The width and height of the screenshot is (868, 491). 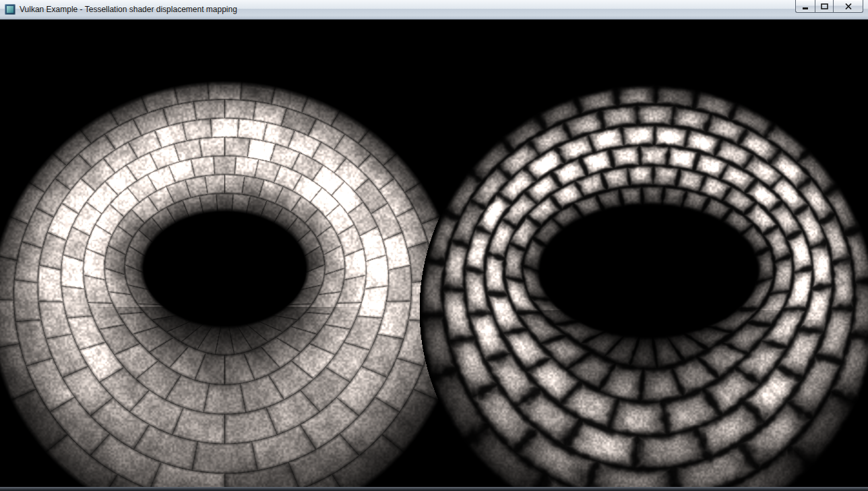 What do you see at coordinates (434, 9) in the screenshot?
I see `titlebar: Vulkan Example - Tessellation shader dis…` at bounding box center [434, 9].